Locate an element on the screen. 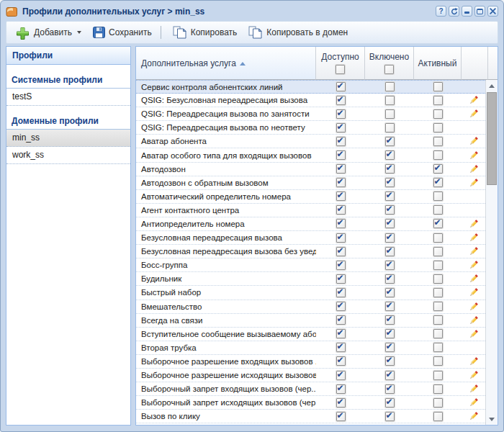  select-all-available-checkbox is located at coordinates (340, 69).